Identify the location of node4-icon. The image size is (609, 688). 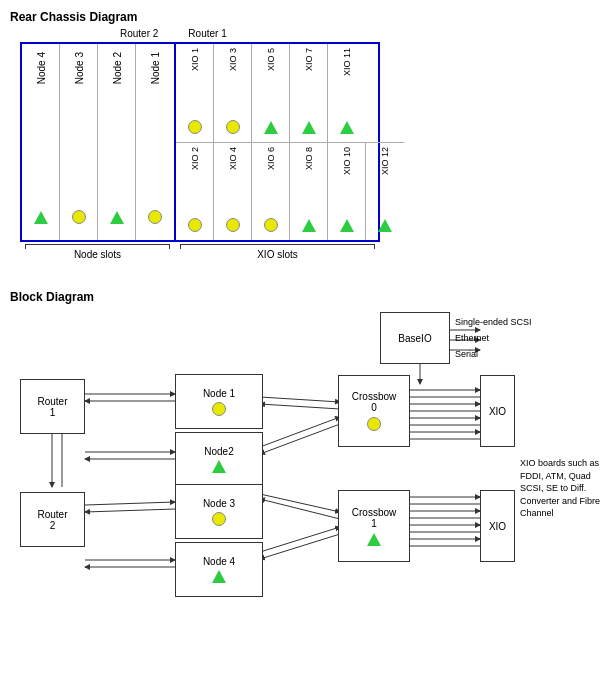
(41, 218).